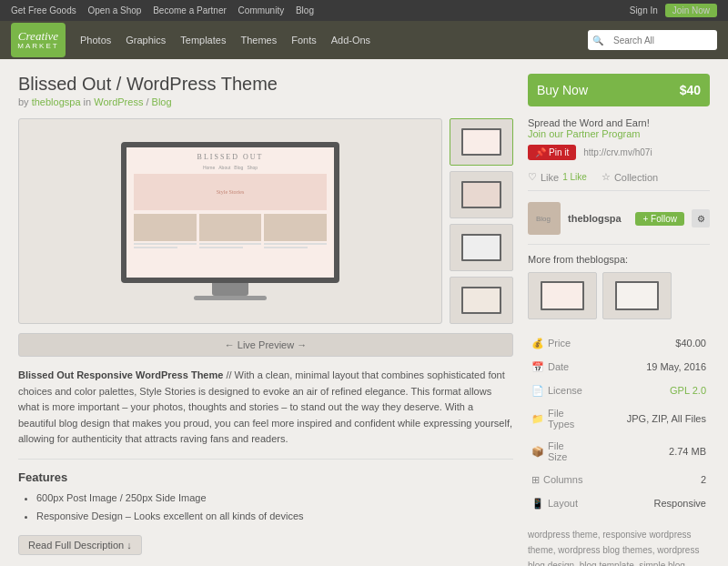  I want to click on detail-license: 📄 License GPL 2.0, so click(619, 390).